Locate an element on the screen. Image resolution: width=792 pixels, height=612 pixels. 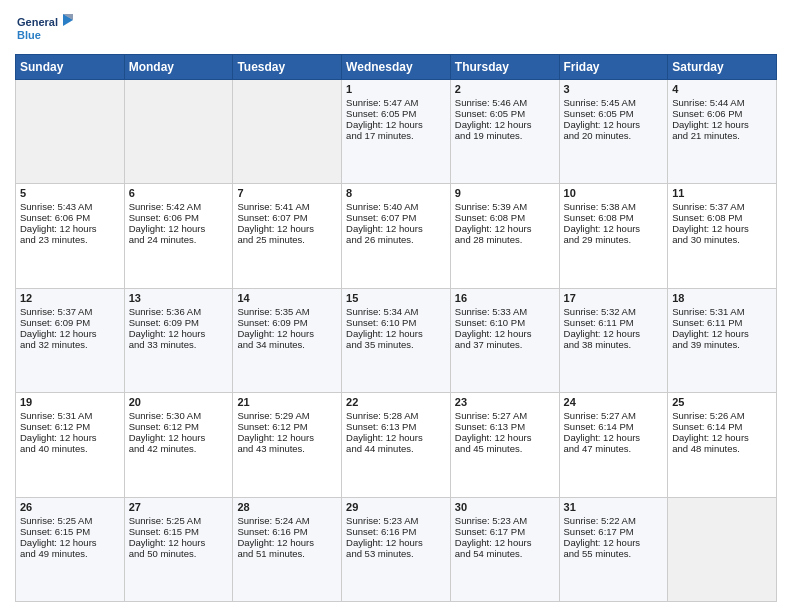
day-info: Sunrise: 5:45 AM is located at coordinates (614, 102).